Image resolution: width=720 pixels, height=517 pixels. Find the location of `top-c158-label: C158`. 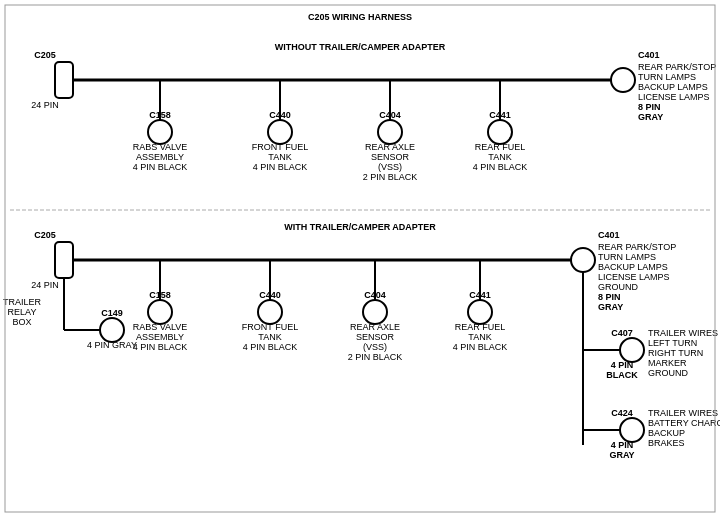

top-c158-label: C158 is located at coordinates (160, 115).